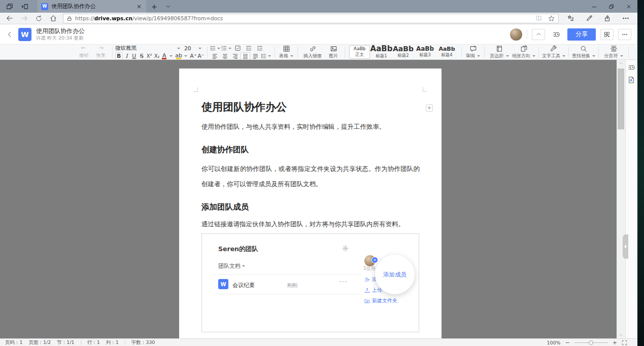 The width and height of the screenshot is (644, 346). I want to click on decrease-indent-button, so click(249, 49).